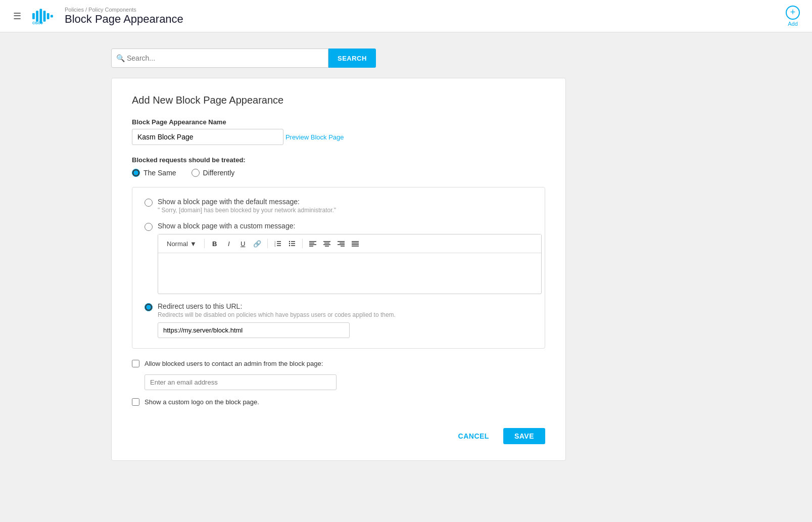 This screenshot has height=522, width=812. Describe the element at coordinates (350, 226) in the screenshot. I see `option2-label: Show a block page with a custom message:` at that location.